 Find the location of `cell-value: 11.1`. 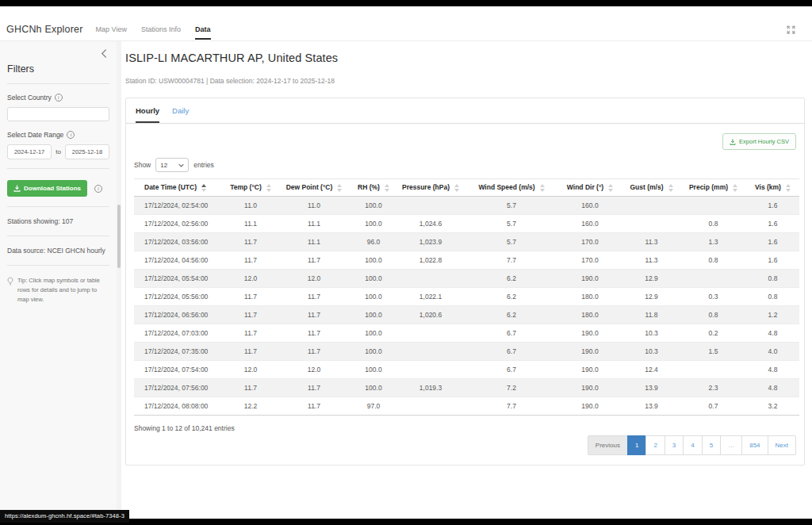

cell-value: 11.1 is located at coordinates (314, 224).